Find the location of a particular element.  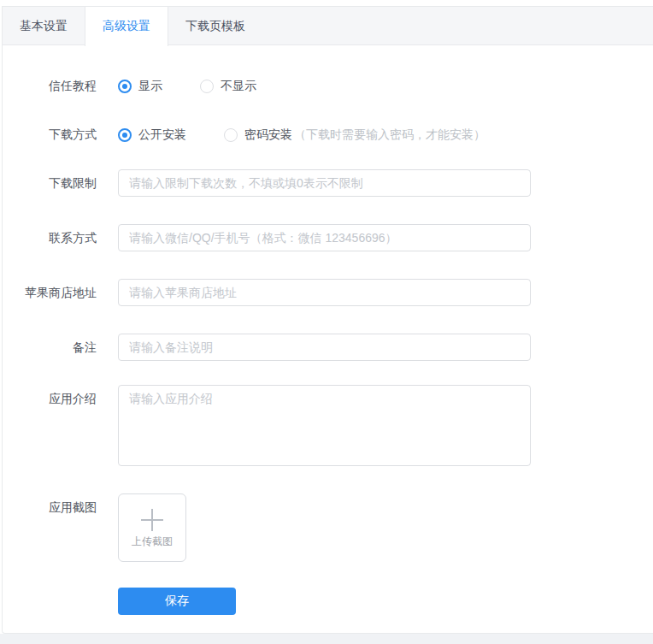

contact-input is located at coordinates (325, 238).